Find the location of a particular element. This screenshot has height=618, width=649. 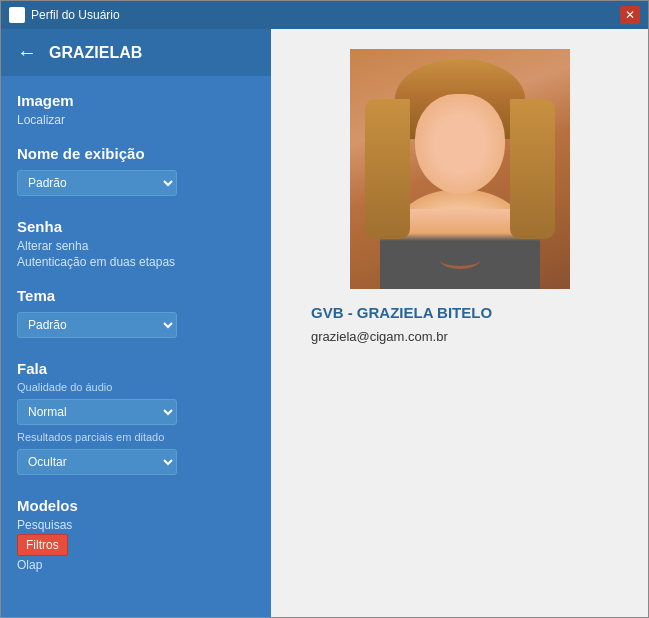

password-section-title: Senha is located at coordinates (136, 226).